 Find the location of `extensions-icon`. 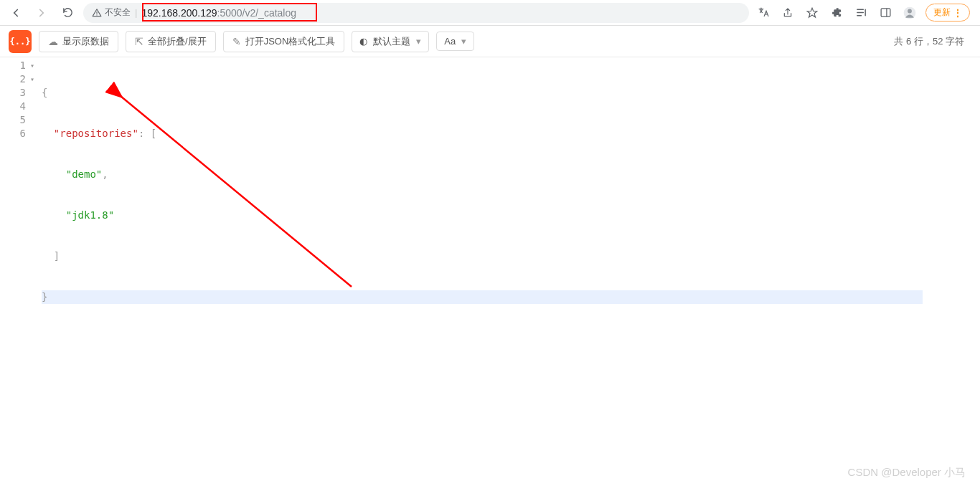

extensions-icon is located at coordinates (837, 13).